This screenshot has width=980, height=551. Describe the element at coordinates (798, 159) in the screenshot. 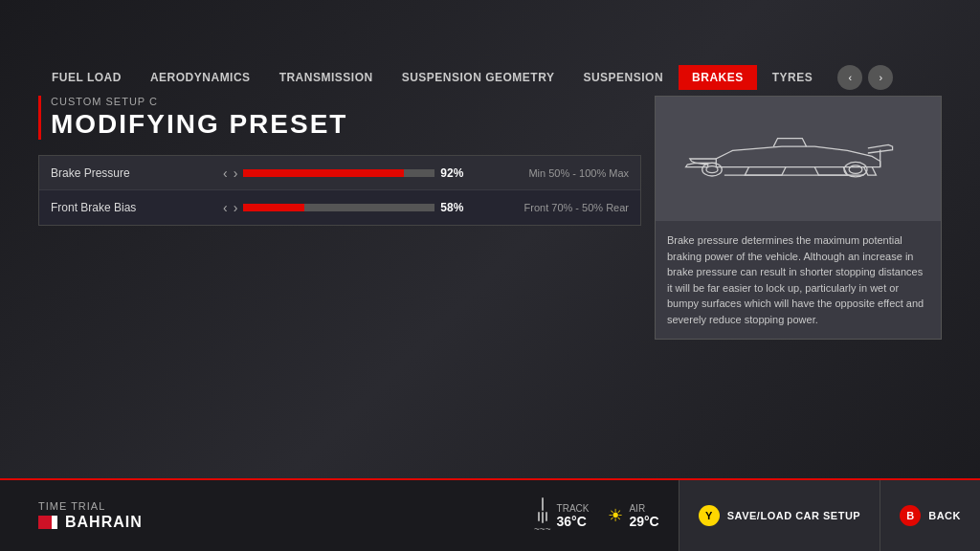

I see `car-illustration` at that location.